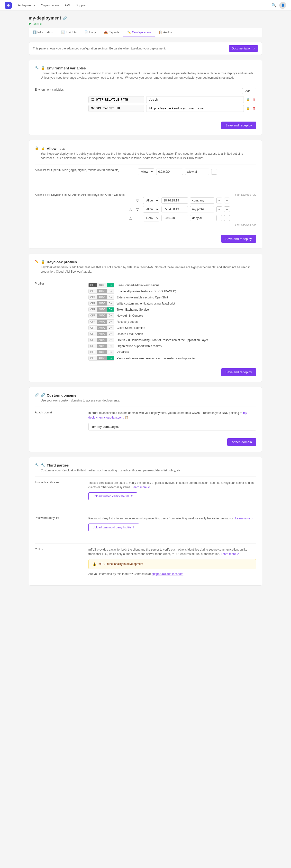 The image size is (291, 868). Describe the element at coordinates (67, 5) in the screenshot. I see `nav-api: API` at that location.